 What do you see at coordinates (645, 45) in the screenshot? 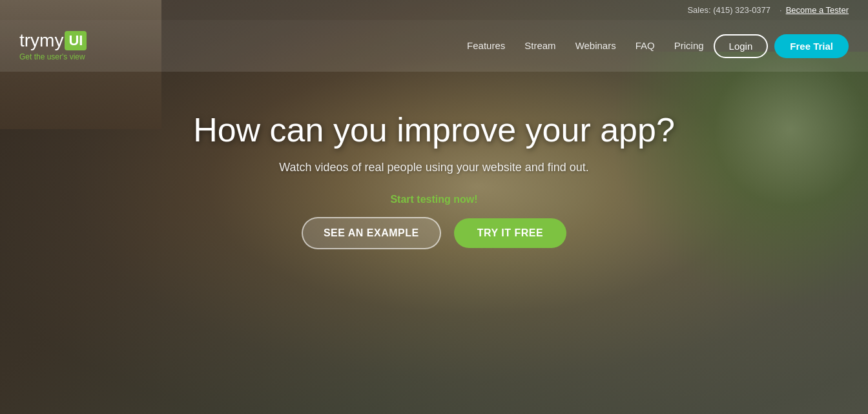
I see `nav-link-faq: FAQ` at bounding box center [645, 45].